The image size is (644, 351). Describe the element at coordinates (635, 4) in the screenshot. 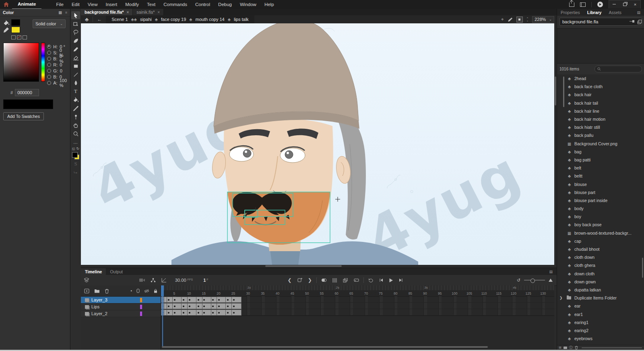

I see `close-icon: ×` at that location.